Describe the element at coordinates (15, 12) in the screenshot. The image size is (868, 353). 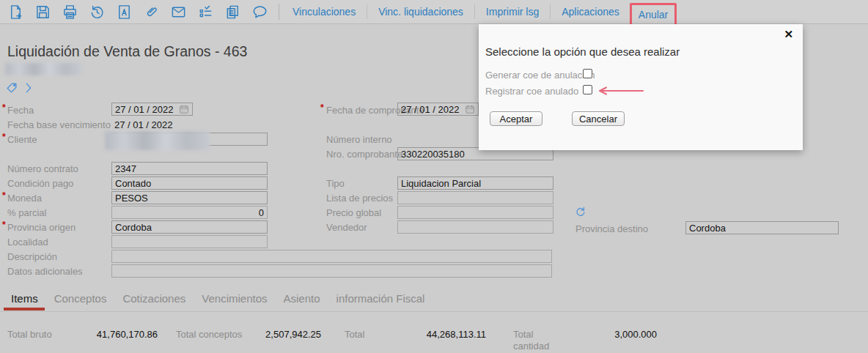
I see `new-document-icon` at that location.